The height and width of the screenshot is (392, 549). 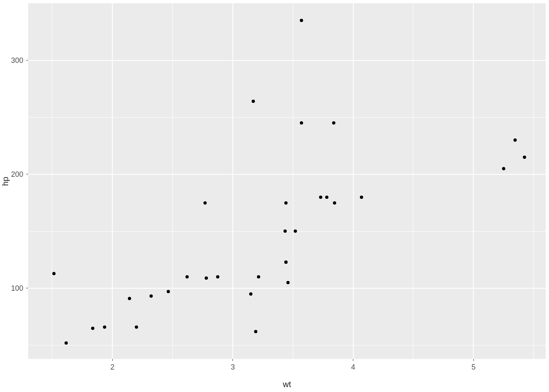 I want to click on x-tick-label: 2, so click(x=112, y=368).